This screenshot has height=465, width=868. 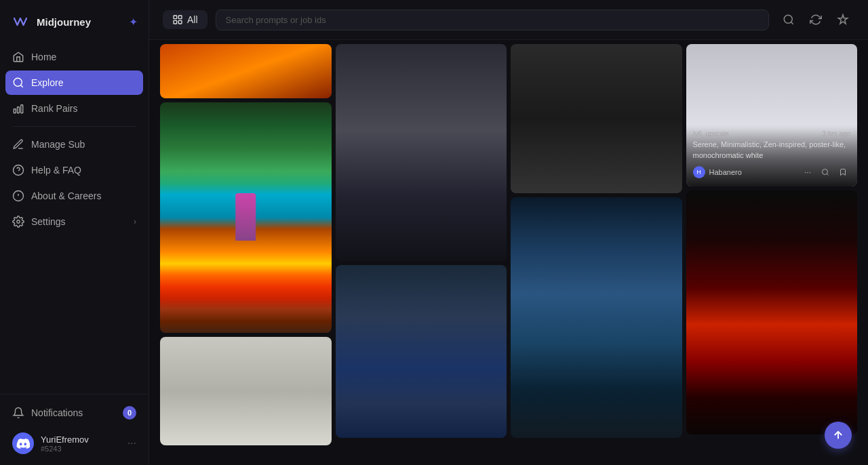 I want to click on item-author: artist, so click(x=254, y=320).